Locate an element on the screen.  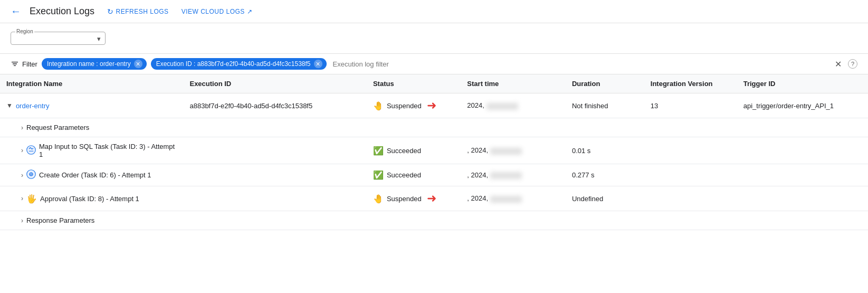
filter-actions: ✕ ? is located at coordinates (846, 64).